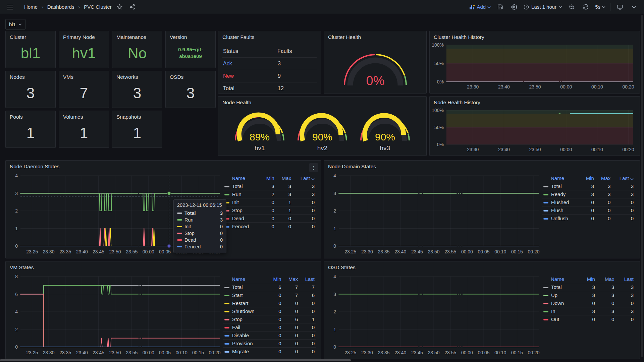 This screenshot has height=362, width=644. What do you see at coordinates (561, 210) in the screenshot?
I see `legend-series-name: Flush` at bounding box center [561, 210].